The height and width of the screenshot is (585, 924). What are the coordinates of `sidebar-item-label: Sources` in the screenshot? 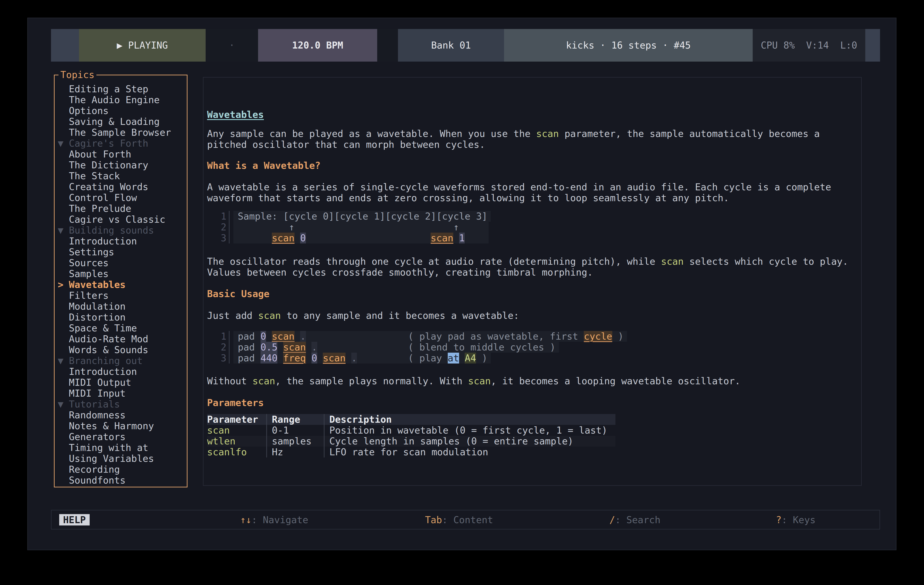 It's located at (89, 263).